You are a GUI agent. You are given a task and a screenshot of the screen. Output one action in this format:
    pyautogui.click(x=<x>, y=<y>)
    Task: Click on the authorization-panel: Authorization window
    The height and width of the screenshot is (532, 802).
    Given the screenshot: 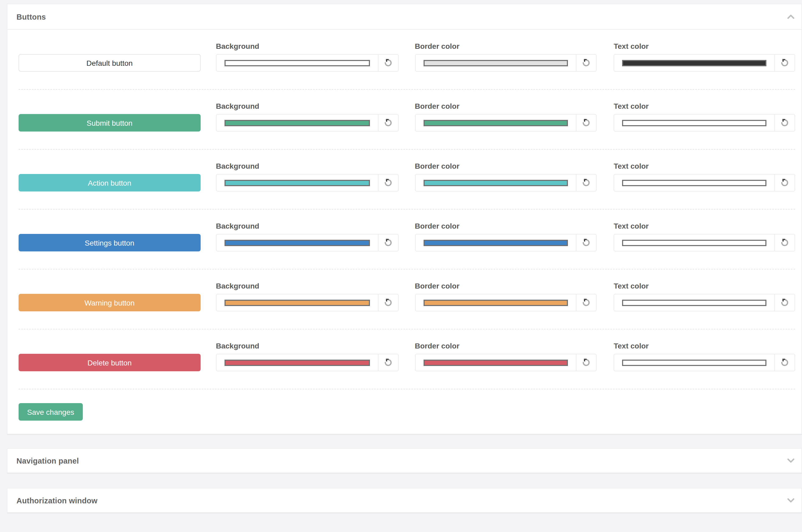 What is the action you would take?
    pyautogui.click(x=404, y=501)
    